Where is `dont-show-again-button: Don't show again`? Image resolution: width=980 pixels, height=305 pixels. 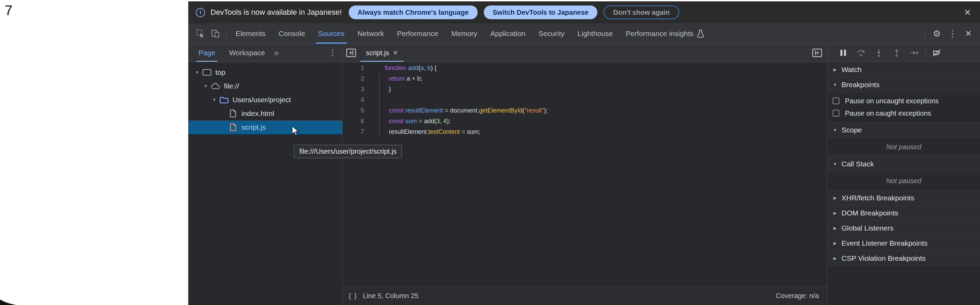
dont-show-again-button: Don't show again is located at coordinates (641, 12).